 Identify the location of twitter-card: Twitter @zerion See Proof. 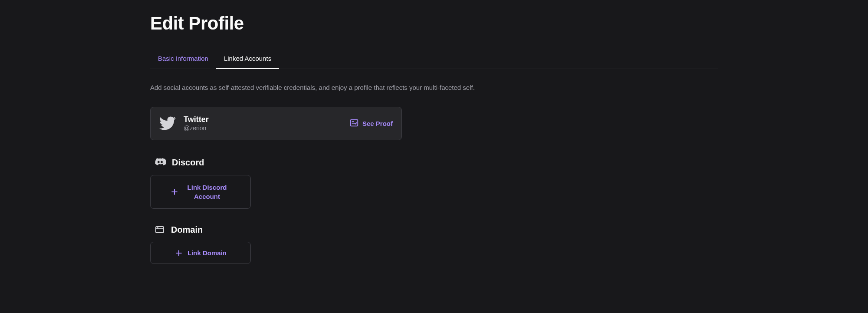
(276, 124).